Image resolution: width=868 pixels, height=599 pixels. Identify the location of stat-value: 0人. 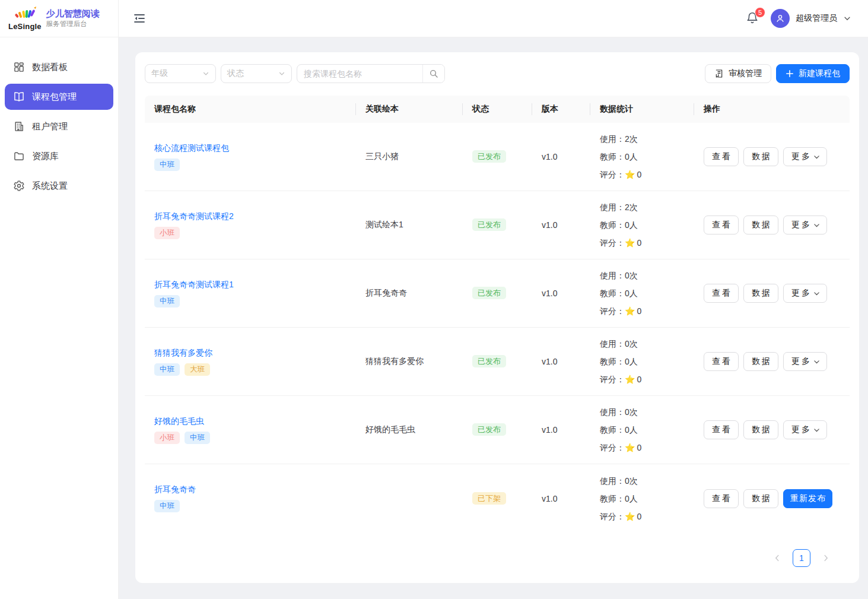
(631, 293).